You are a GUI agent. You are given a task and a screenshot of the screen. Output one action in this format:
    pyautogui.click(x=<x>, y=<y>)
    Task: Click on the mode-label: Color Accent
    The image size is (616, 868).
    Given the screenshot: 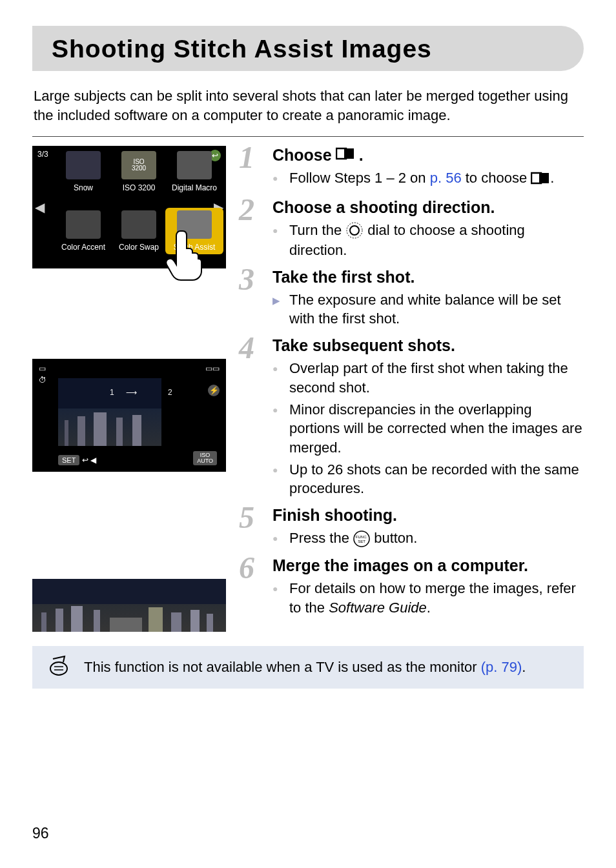 What is the action you would take?
    pyautogui.click(x=83, y=247)
    